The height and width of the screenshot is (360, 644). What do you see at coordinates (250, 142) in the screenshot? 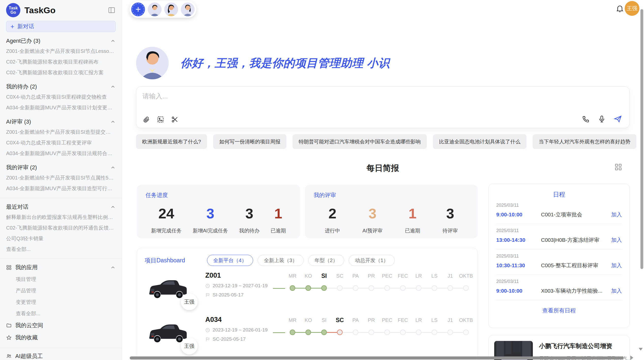
I see `suggestion-chip: 如何写一份清晰的项目周报` at bounding box center [250, 142].